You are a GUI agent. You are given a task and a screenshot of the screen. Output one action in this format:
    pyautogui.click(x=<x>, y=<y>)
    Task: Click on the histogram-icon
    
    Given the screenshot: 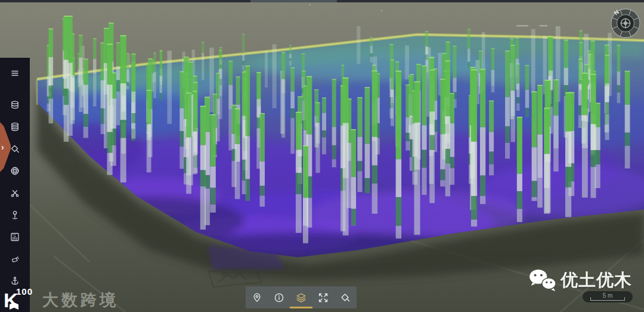 What is the action you would take?
    pyautogui.click(x=15, y=237)
    